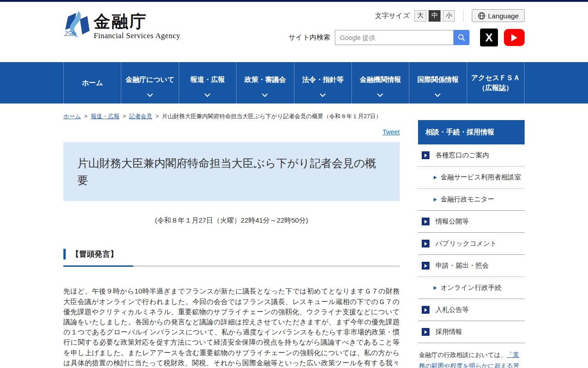 This screenshot has height=368, width=588. What do you see at coordinates (462, 155) in the screenshot?
I see `sidebar-item-label: 各種窓口のご案内` at bounding box center [462, 155].